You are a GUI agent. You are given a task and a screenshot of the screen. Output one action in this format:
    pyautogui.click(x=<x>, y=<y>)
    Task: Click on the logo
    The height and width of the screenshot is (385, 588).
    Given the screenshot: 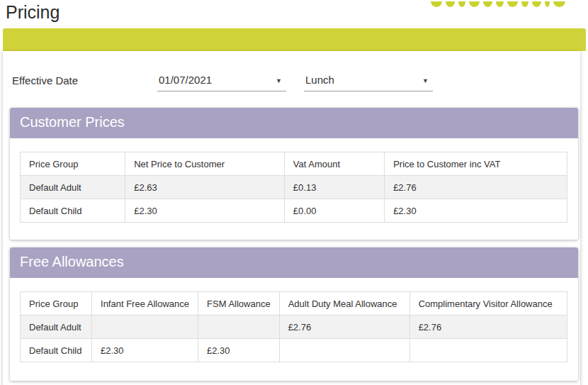 What is the action you would take?
    pyautogui.click(x=498, y=4)
    